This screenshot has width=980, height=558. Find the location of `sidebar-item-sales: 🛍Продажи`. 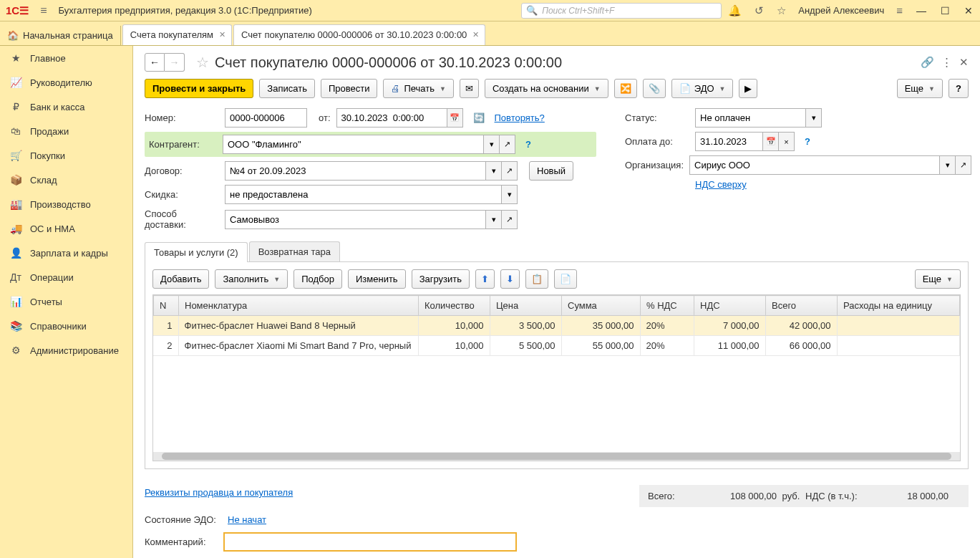

sidebar-item-sales: 🛍Продажи is located at coordinates (66, 131).